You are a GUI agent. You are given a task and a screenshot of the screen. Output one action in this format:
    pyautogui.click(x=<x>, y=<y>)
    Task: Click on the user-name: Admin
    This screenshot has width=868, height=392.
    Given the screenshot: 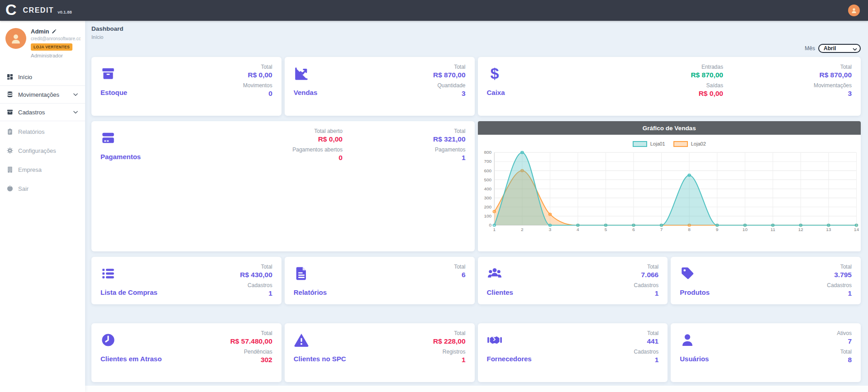 What is the action you would take?
    pyautogui.click(x=40, y=32)
    